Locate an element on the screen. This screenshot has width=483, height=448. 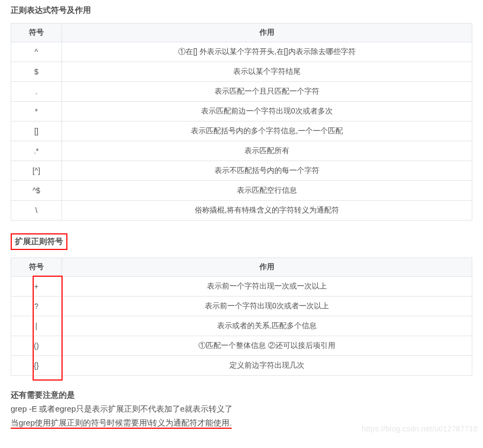
cell-usage: 表示匹配一个且只匹配一个字符 is located at coordinates (266, 92).